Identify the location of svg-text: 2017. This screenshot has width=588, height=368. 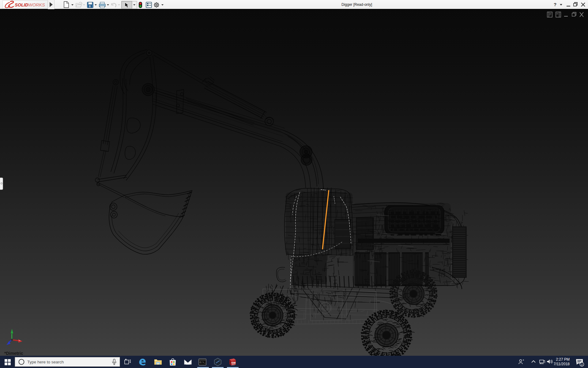
(233, 365).